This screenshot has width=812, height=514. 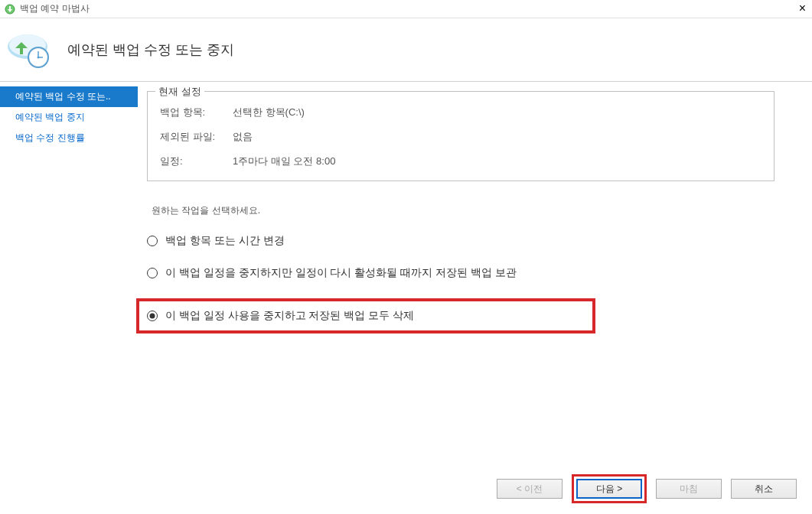 What do you see at coordinates (609, 489) in the screenshot?
I see `next-button-highlight: 다음 >` at bounding box center [609, 489].